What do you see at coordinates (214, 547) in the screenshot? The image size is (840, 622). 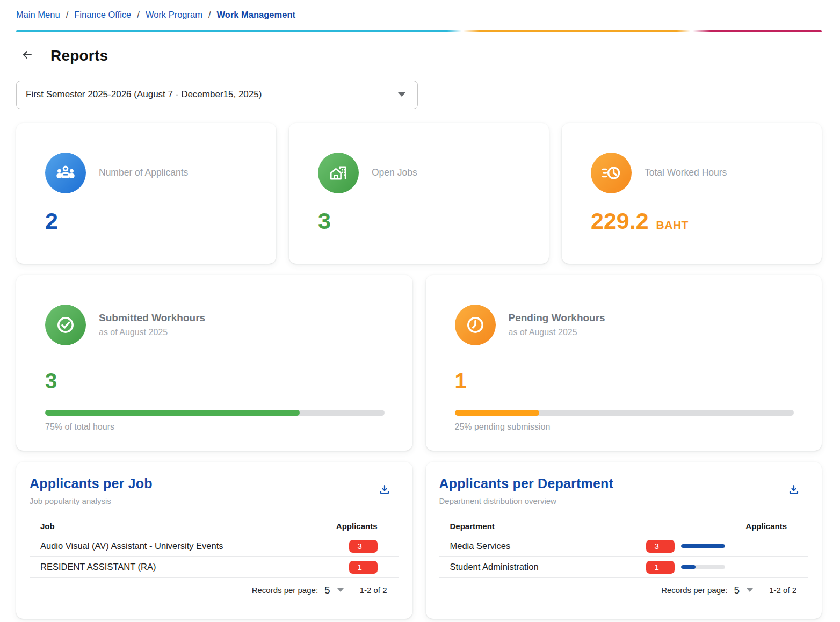 I see `table-row: Audio Visual (AV) Assistant - University…` at bounding box center [214, 547].